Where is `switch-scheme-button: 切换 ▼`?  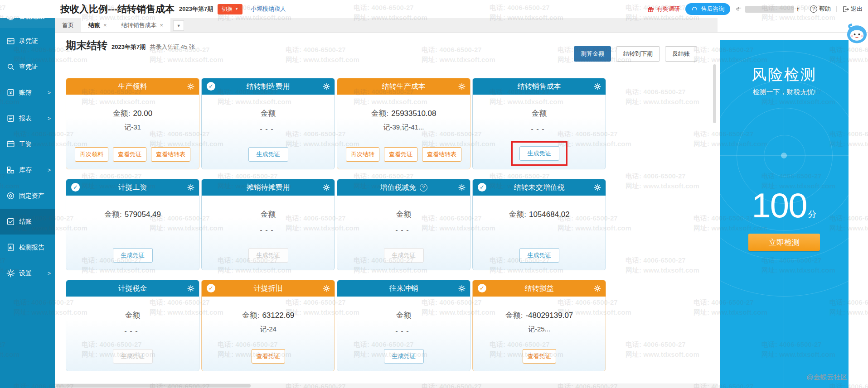 switch-scheme-button: 切换 ▼ is located at coordinates (230, 9).